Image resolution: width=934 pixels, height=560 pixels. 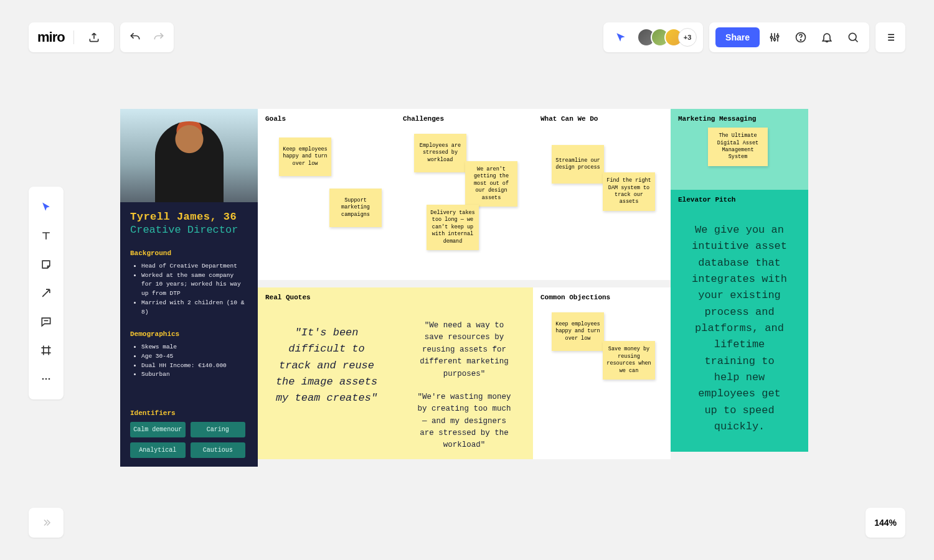 What do you see at coordinates (71, 37) in the screenshot?
I see `logo-card: miro` at bounding box center [71, 37].